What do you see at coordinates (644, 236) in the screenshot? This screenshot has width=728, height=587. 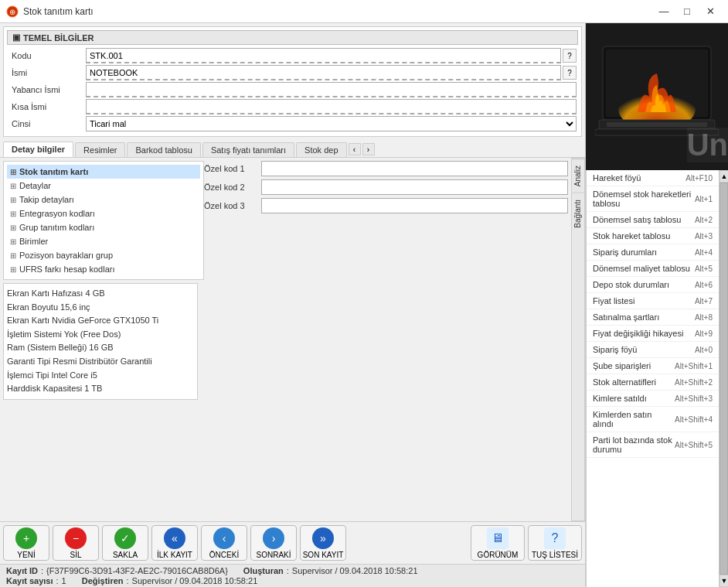 I see `menu-label-stok-hareket: Stok hareket tablosu` at bounding box center [644, 236].